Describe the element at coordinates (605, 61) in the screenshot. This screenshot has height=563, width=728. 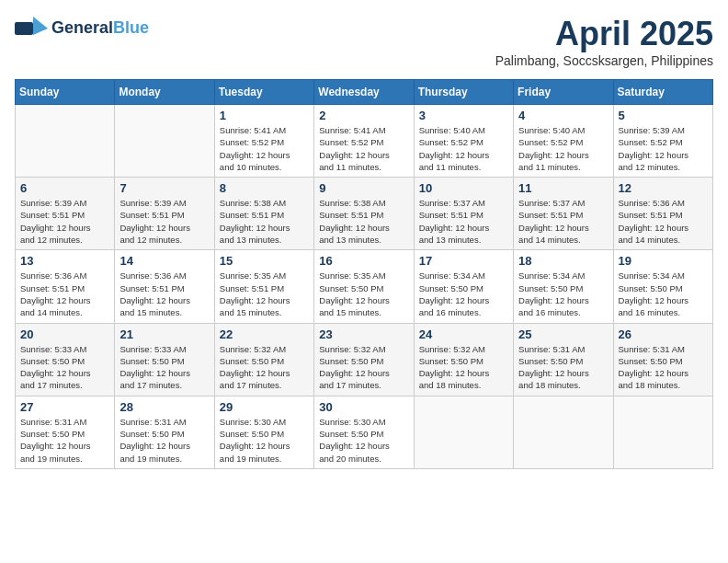
I see `subtitle: Palimbang, Soccsksargen, Philippines` at that location.